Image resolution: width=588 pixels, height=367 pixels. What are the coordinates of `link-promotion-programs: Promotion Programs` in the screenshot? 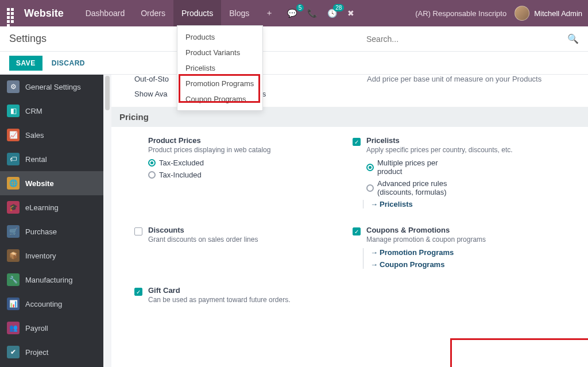 It's located at (465, 253).